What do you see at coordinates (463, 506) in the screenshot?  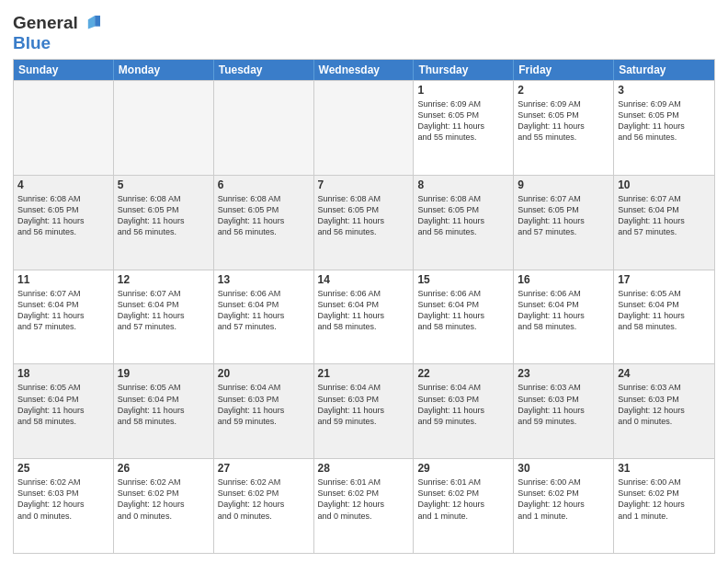 I see `calendar-cell: 29Sunrise: 6:01 AM Sunset: 6:02 PM Dayli…` at bounding box center [463, 506].